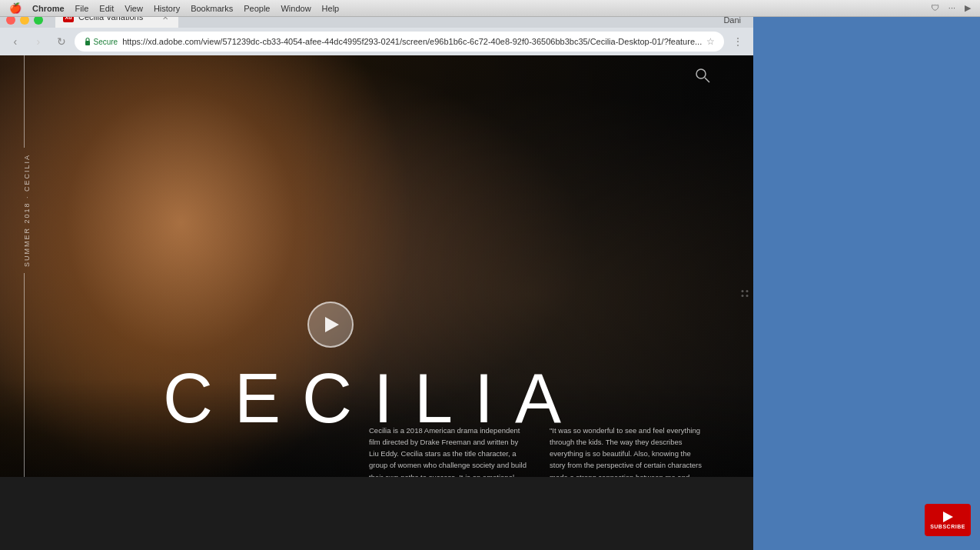 The image size is (980, 550). I want to click on reload-btn: ↻, so click(61, 42).